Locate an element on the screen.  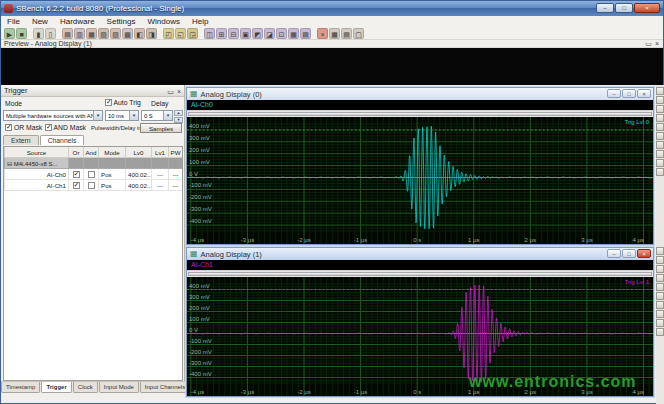
menu-item-windows: Windows is located at coordinates (164, 22).